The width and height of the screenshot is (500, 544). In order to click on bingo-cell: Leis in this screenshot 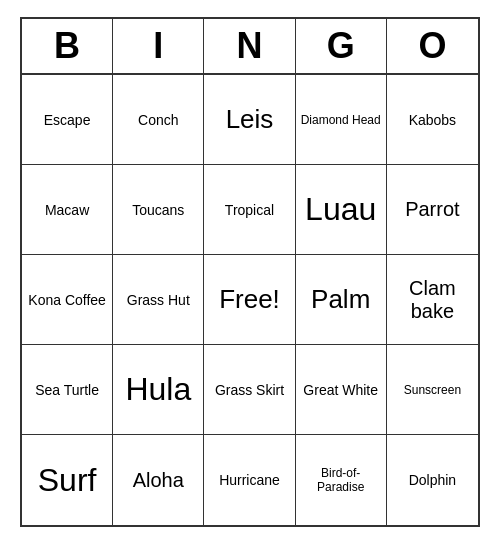, I will do `click(250, 120)`.